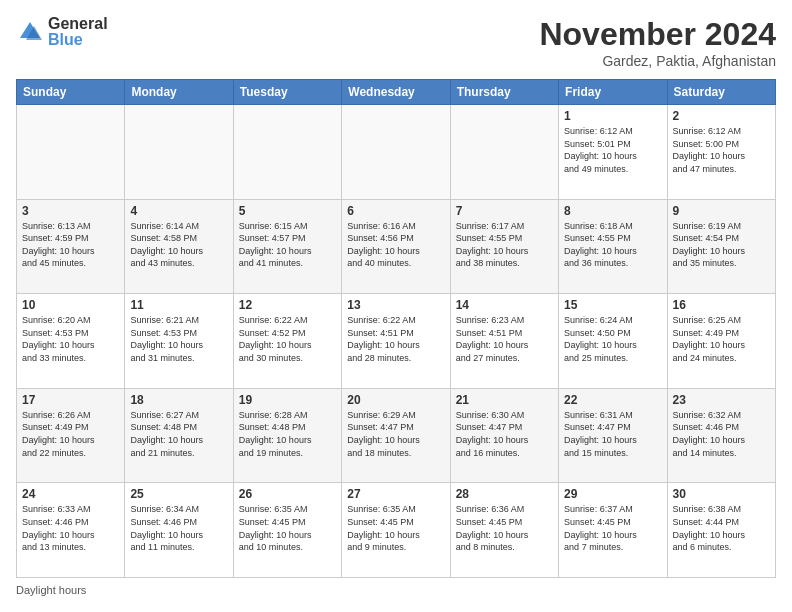  What do you see at coordinates (70, 245) in the screenshot?
I see `day-info: Sunrise: 6:13 AM Sunset: 4:59 PM Dayligh…` at bounding box center [70, 245].